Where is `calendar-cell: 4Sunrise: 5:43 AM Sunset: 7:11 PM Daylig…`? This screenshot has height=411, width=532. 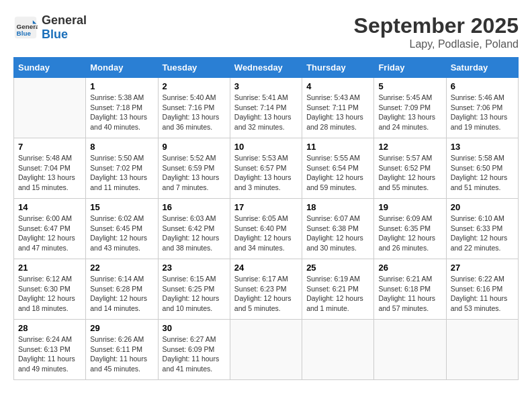
calendar-cell: 4Sunrise: 5:43 AM Sunset: 7:11 PM Daylig… is located at coordinates (339, 108).